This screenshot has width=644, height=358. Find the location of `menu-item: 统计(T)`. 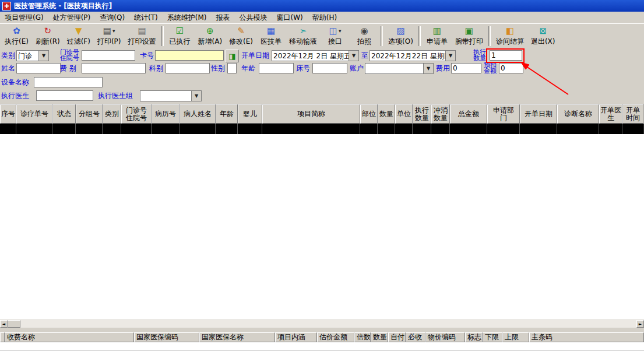

menu-item: 统计(T) is located at coordinates (146, 17).